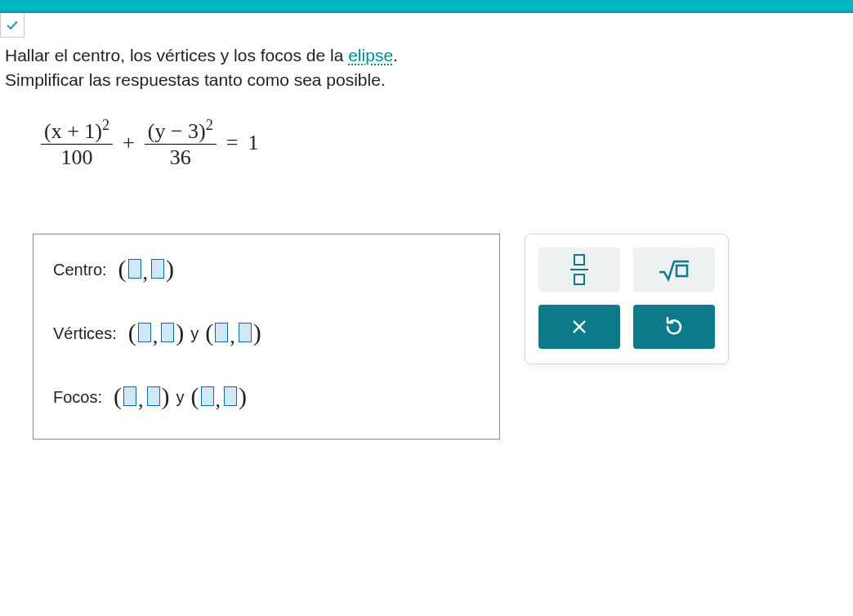 The height and width of the screenshot is (616, 853). Describe the element at coordinates (232, 143) in the screenshot. I see `equals-operator: =` at that location.